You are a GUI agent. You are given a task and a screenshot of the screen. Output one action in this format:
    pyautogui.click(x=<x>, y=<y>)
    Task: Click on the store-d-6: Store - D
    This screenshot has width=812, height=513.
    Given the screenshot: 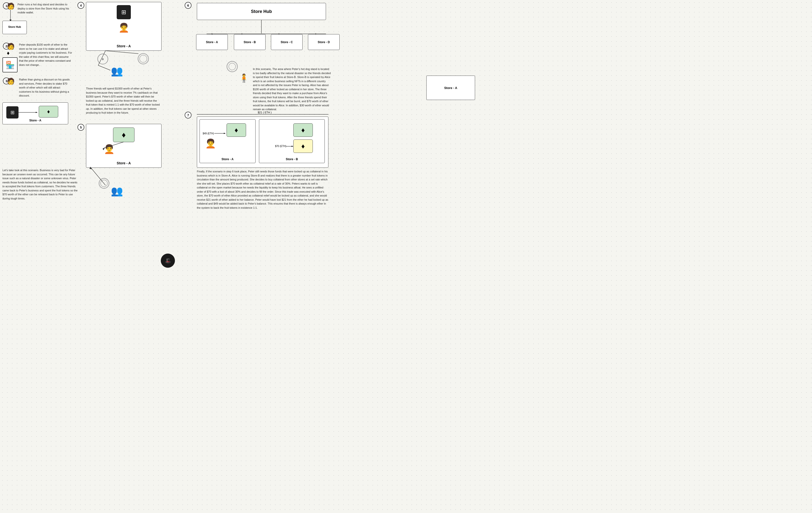 What is the action you would take?
    pyautogui.click(x=324, y=42)
    